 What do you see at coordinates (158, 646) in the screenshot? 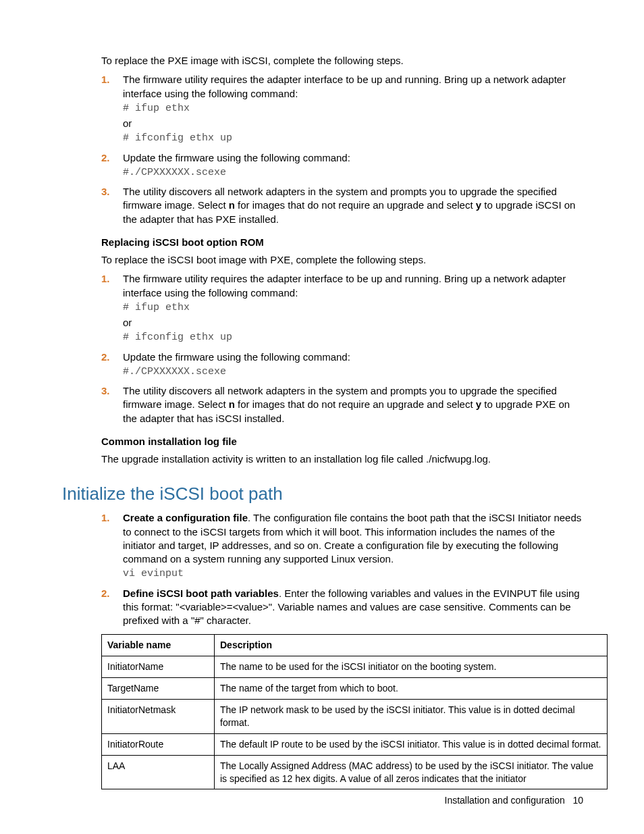
I see `table-header-name: Variable name` at bounding box center [158, 646].